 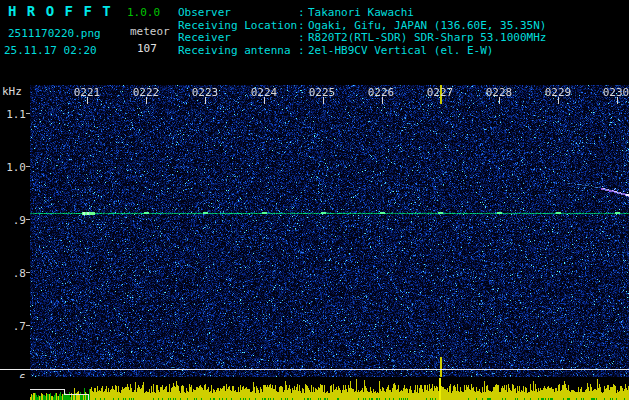 I want to click on time-tick-label: 0227, so click(x=440, y=92).